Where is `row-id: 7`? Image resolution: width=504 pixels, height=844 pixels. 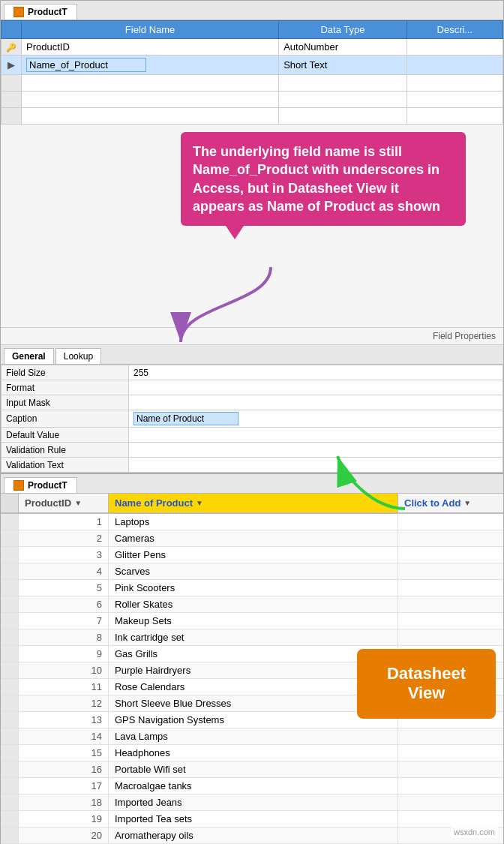
row-id: 7 is located at coordinates (64, 621).